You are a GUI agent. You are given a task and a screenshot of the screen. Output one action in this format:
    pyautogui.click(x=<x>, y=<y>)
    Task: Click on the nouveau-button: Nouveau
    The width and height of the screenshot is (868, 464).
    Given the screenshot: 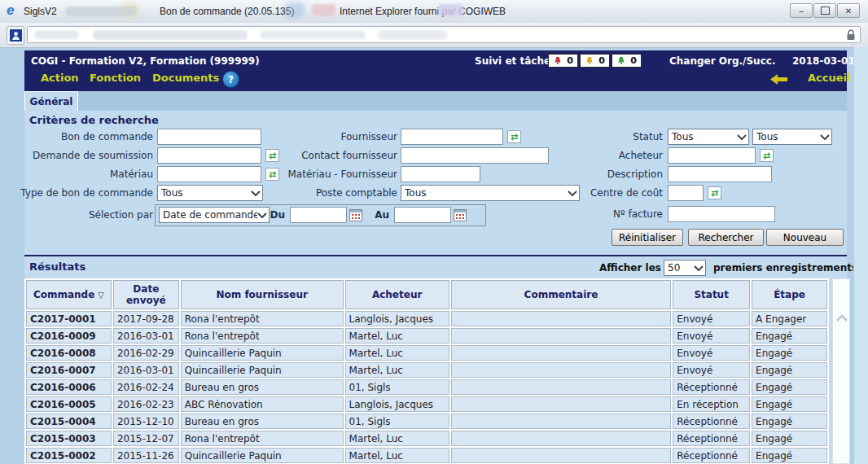 What is the action you would take?
    pyautogui.click(x=804, y=238)
    